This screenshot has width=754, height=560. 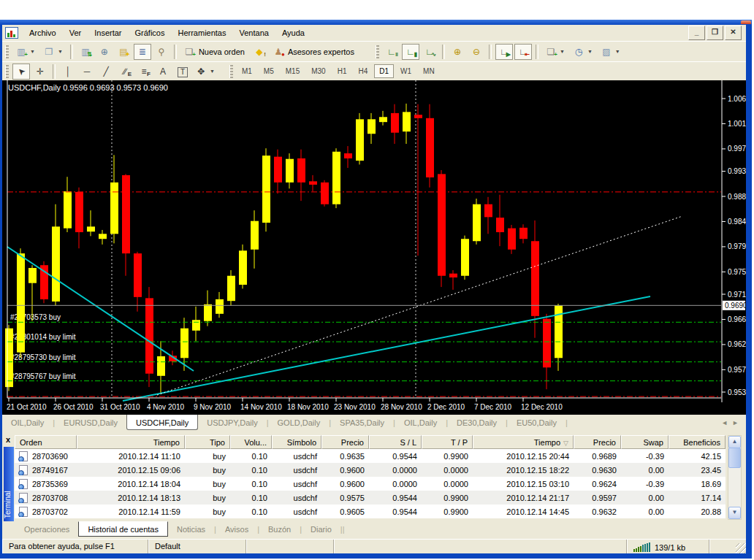 I want to click on navigator-button: ▤✦, so click(x=123, y=52).